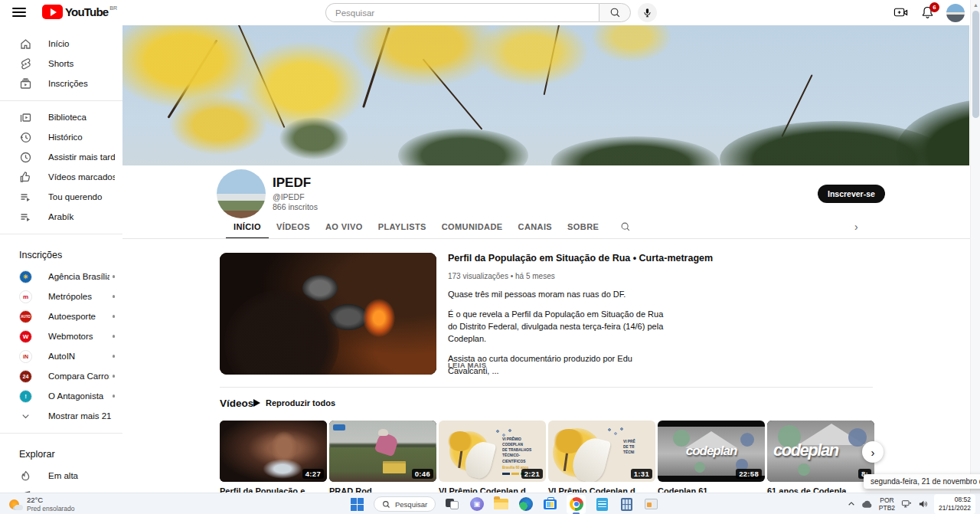 The width and height of the screenshot is (980, 514). Describe the element at coordinates (80, 12) in the screenshot. I see `youtube-logo: YouTube BR` at that location.